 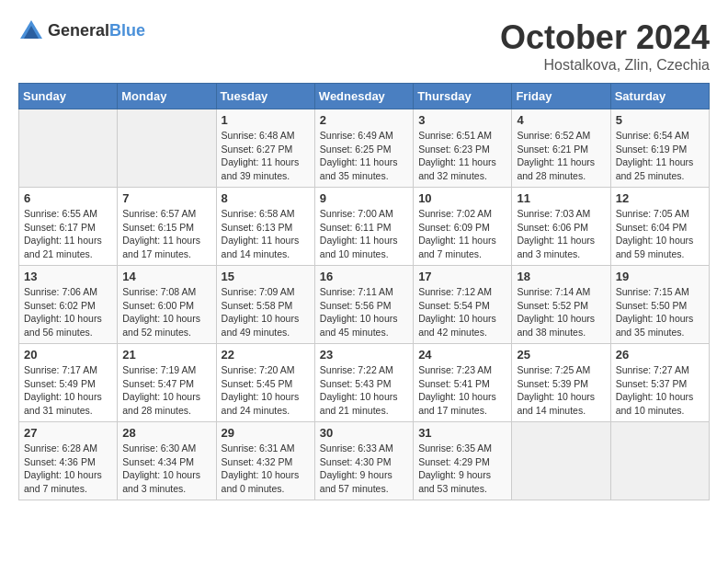 I want to click on calendar-cell: 5Sunrise: 6:54 AM Sunset: 6:19 PM Daylig…, so click(x=660, y=149).